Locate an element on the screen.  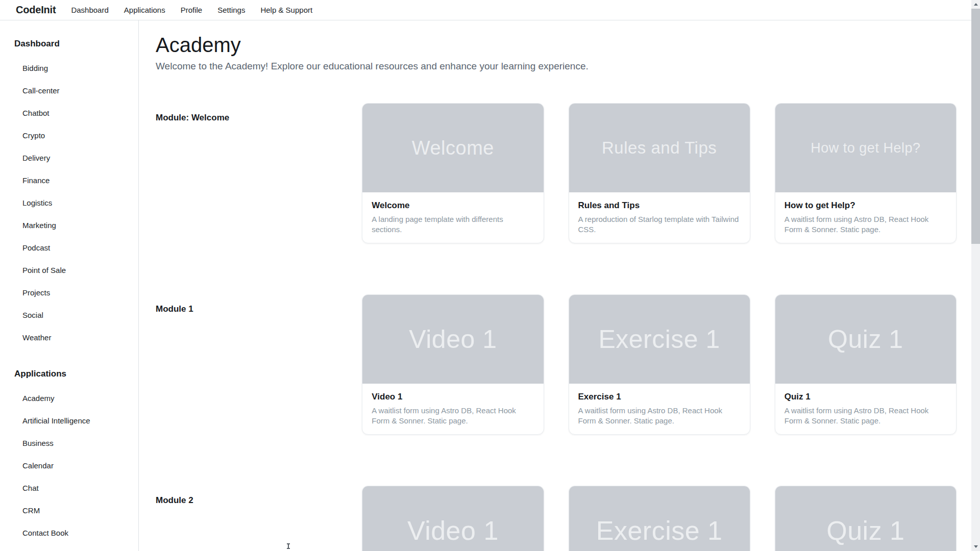
course-card-exercise-1: Exercise 1 Exercise 1 A waitlist form us… is located at coordinates (659, 364).